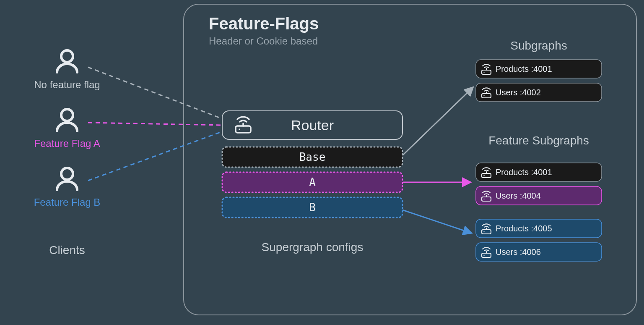 The width and height of the screenshot is (644, 325). I want to click on config-base-label: Base, so click(313, 157).